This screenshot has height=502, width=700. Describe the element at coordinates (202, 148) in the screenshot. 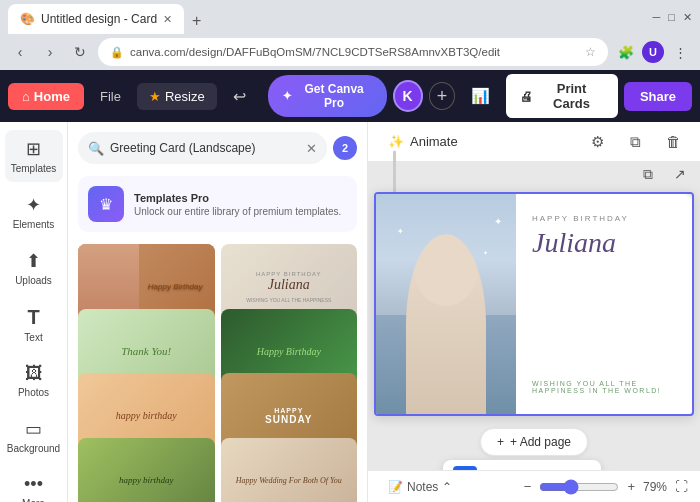

I see `search-input-wrap: 🔍 ✕` at that location.